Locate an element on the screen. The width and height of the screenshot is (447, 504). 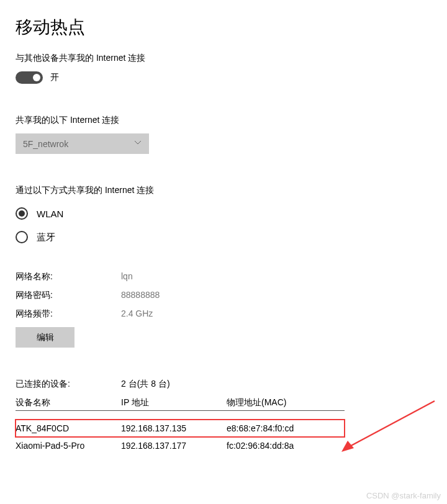
device-row: ATK_84F0CD 192.168.137.135 e8:68:e7:84:f… is located at coordinates (180, 428).